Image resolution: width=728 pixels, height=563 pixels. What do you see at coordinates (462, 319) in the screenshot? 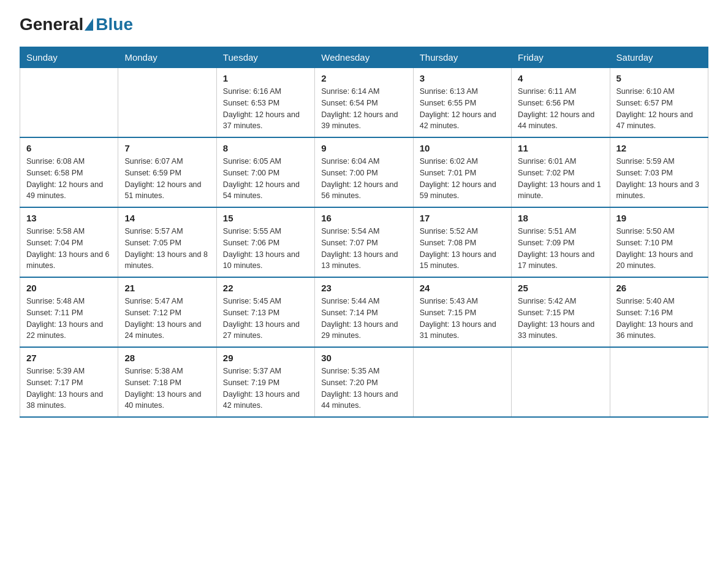
I see `day-info: Sunrise: 5:43 AMSunset: 7:15 PMDaylight:…` at bounding box center [462, 319].